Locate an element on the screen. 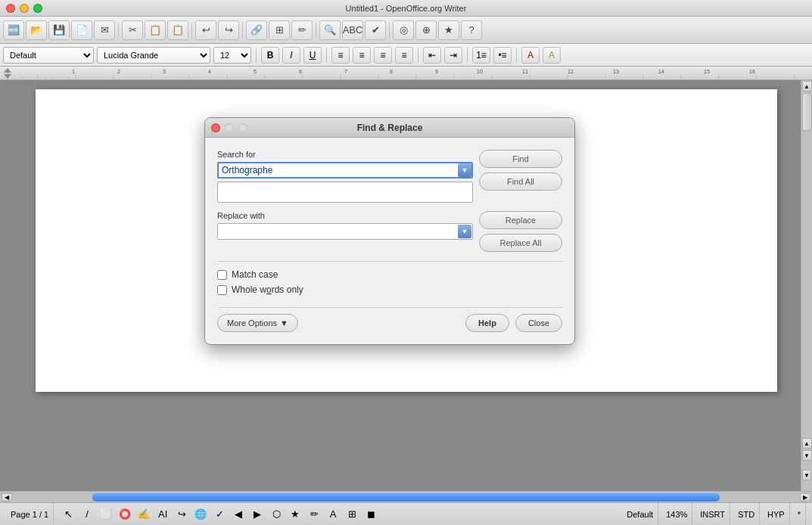 Image resolution: width=812 pixels, height=525 pixels. shadow-icon: ◼ is located at coordinates (371, 514).